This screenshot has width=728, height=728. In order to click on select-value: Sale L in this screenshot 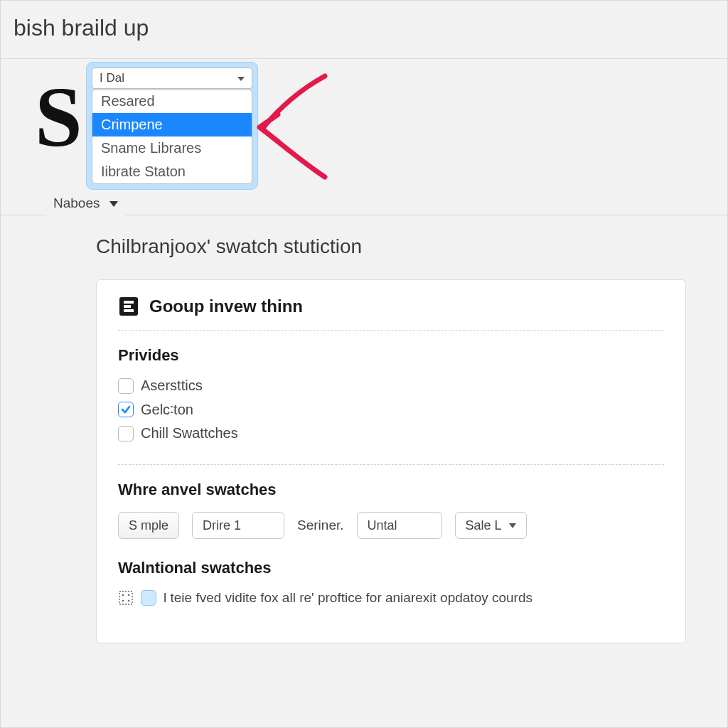, I will do `click(483, 526)`.